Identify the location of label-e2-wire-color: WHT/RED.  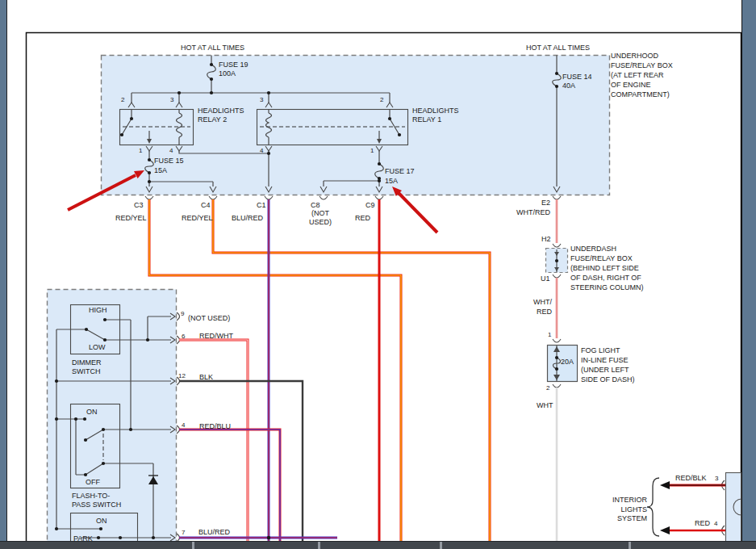
(533, 213).